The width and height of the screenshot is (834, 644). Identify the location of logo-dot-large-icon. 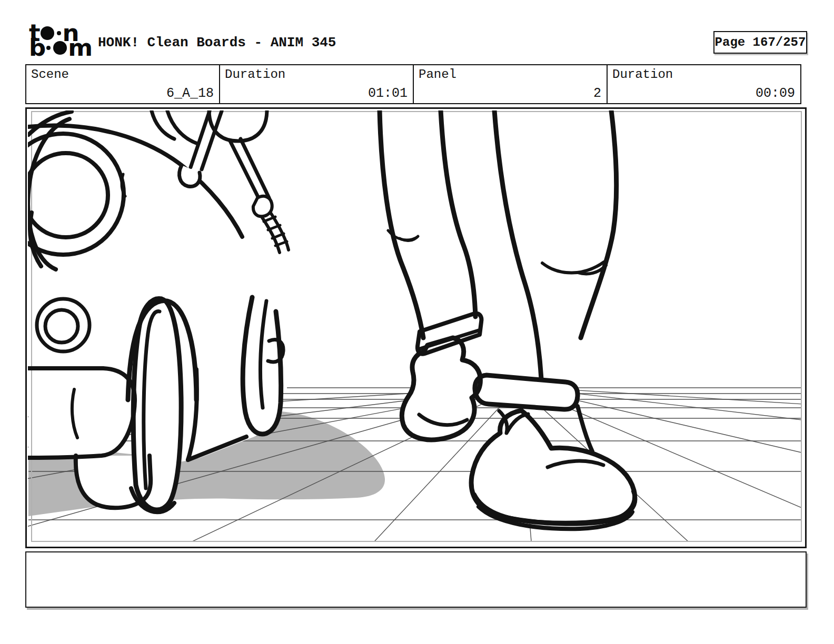
(60, 48).